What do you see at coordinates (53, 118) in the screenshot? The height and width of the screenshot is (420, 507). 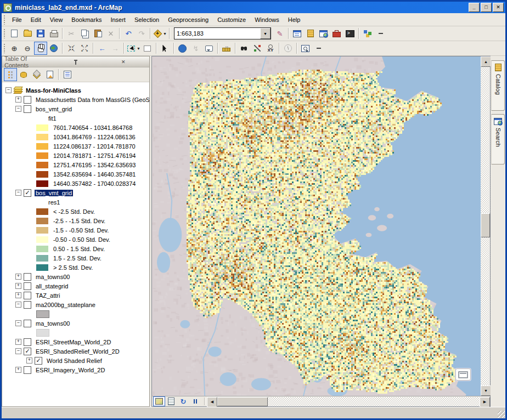 I see `layer-label: fit1` at bounding box center [53, 118].